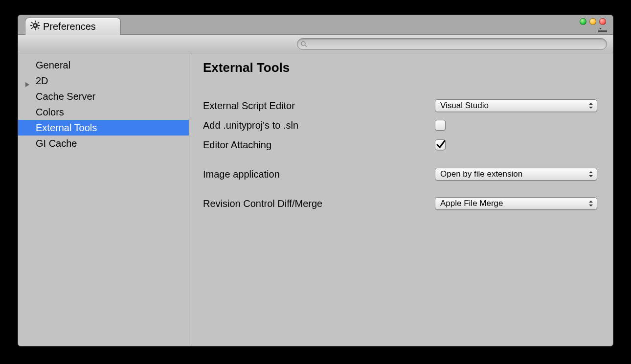 The height and width of the screenshot is (364, 631). Describe the element at coordinates (440, 125) in the screenshot. I see `add-unityproj-checkbox` at that location.